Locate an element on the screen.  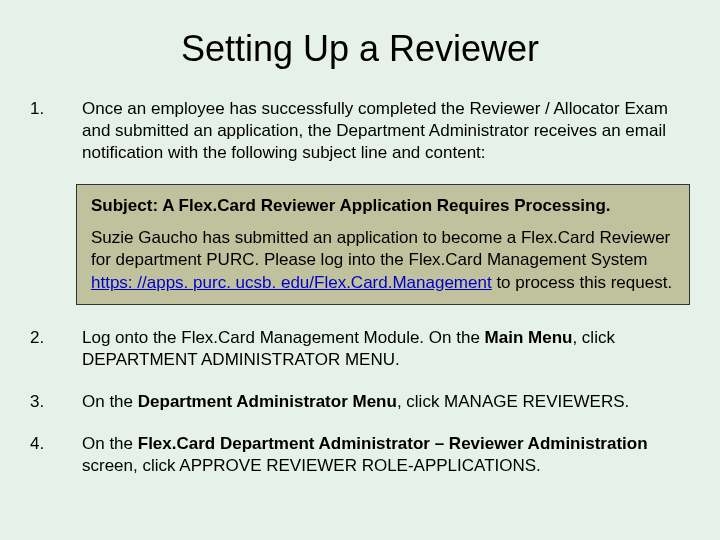
item-number: 4. is located at coordinates (56, 455).